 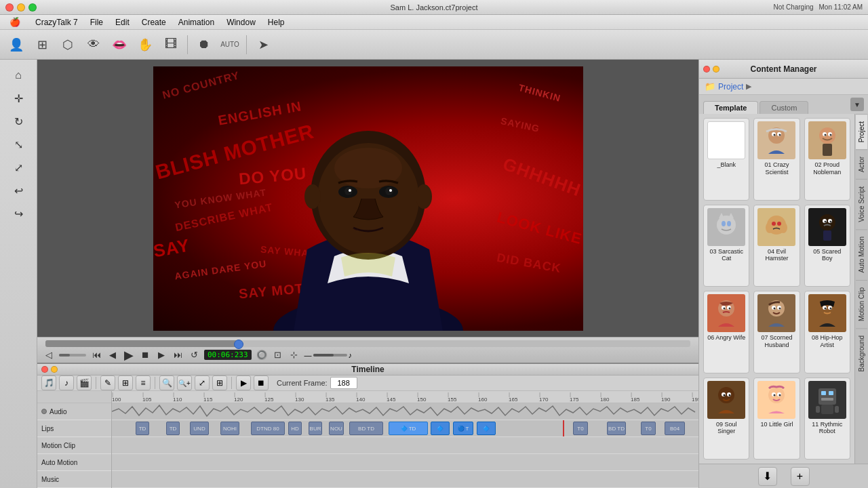 What do you see at coordinates (178, 355) in the screenshot?
I see `pb-fast-forward: ⏭` at bounding box center [178, 355].